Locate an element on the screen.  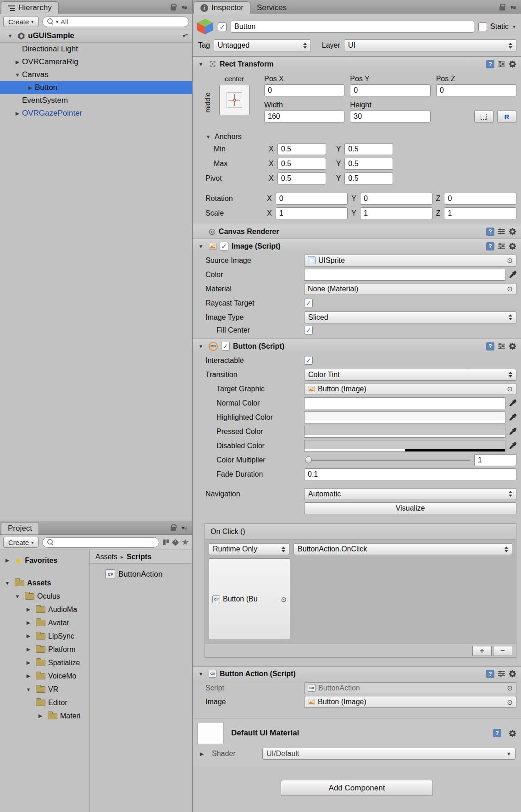
shader-dropdown: UI/Default ▼ is located at coordinates (389, 754).